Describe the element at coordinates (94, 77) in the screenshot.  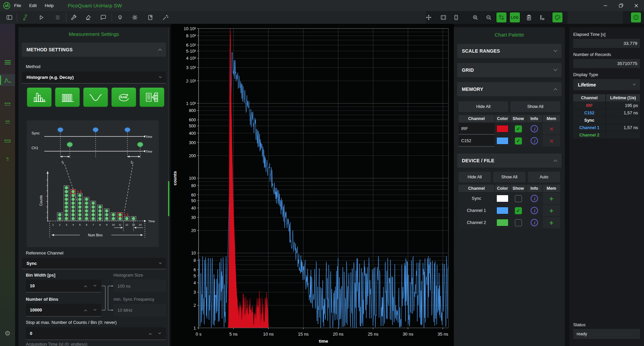
I see `method-dropdown: Histogram (e.g. Decay)` at that location.